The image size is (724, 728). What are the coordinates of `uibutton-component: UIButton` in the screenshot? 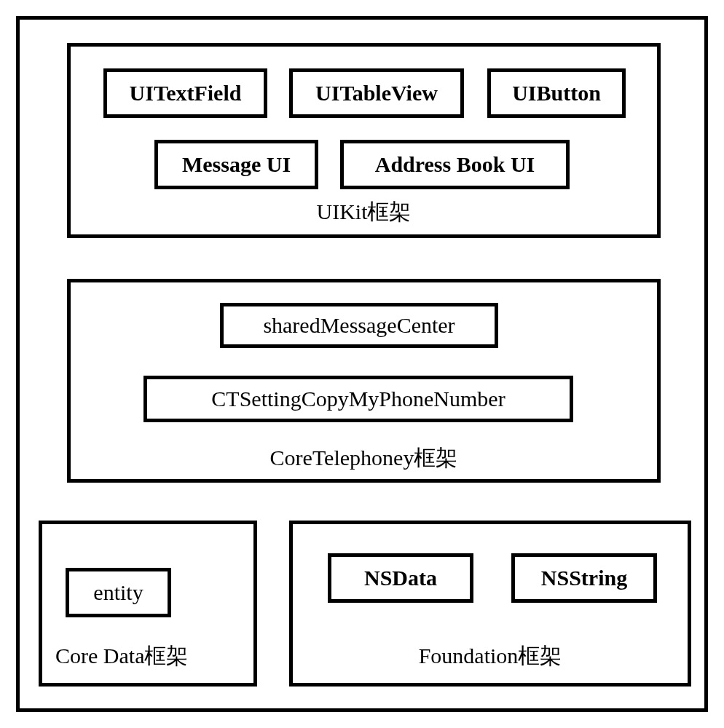 It's located at (556, 93).